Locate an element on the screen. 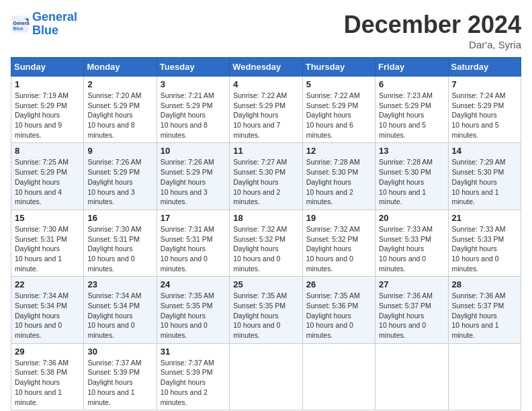  calendar-cell: 19 Sunrise: 7:32 AM Sunset: 5:32 PM Dayl… is located at coordinates (339, 243).